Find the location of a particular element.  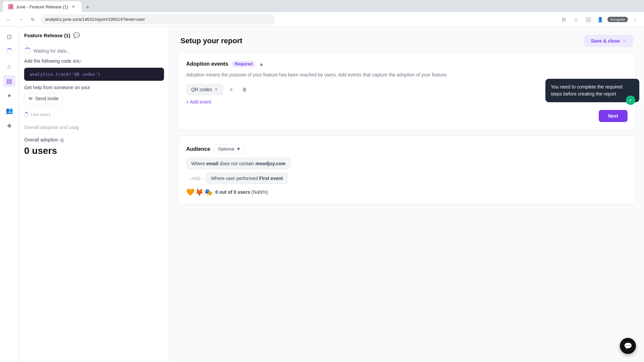

sidebar-icon-dashboard: ⌂ is located at coordinates (9, 66).